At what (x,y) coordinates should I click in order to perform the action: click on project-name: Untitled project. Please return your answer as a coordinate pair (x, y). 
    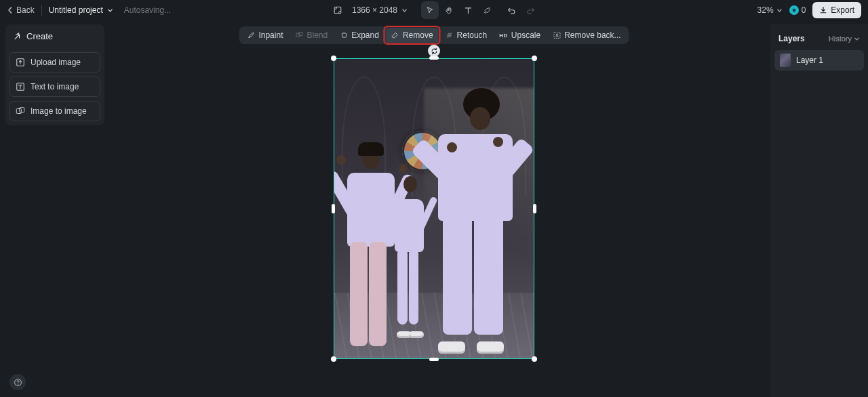
    Looking at the image, I should click on (76, 10).